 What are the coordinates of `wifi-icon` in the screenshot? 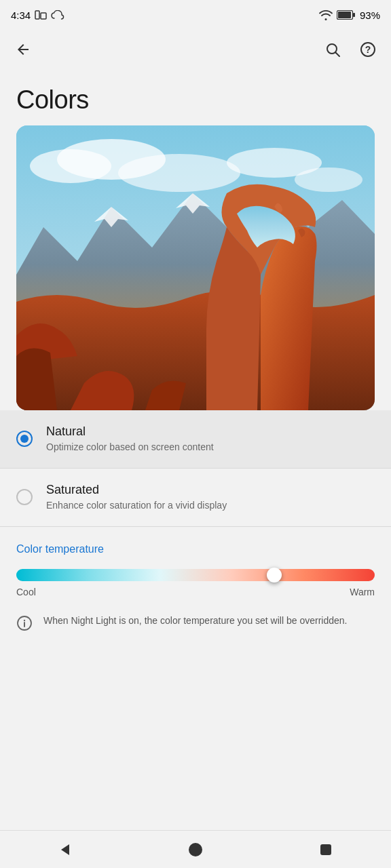 It's located at (326, 15).